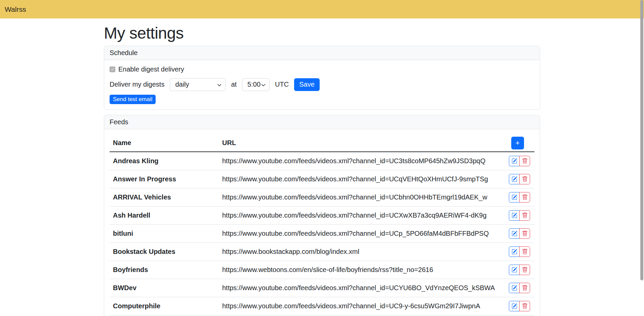  Describe the element at coordinates (360, 143) in the screenshot. I see `column-header-url: URL` at that location.